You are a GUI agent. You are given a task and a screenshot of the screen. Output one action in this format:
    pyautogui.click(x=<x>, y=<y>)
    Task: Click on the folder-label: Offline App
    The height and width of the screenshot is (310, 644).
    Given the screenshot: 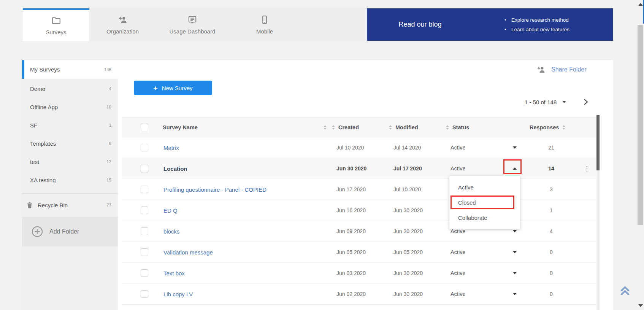 What is the action you would take?
    pyautogui.click(x=68, y=107)
    